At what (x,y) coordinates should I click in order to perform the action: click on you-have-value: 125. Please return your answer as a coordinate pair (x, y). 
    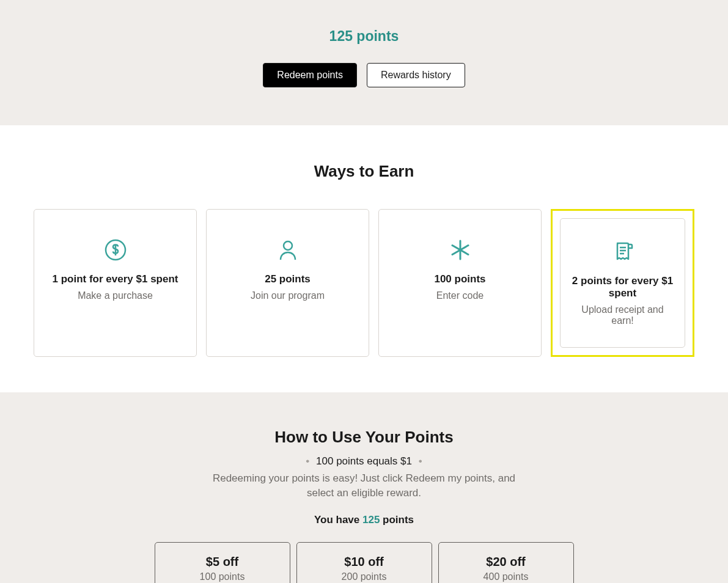
    Looking at the image, I should click on (371, 519).